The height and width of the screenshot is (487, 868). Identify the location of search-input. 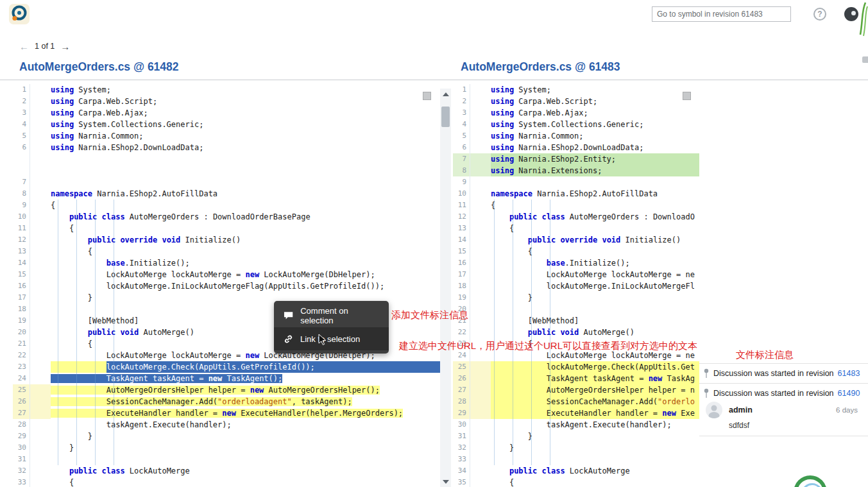
(721, 14).